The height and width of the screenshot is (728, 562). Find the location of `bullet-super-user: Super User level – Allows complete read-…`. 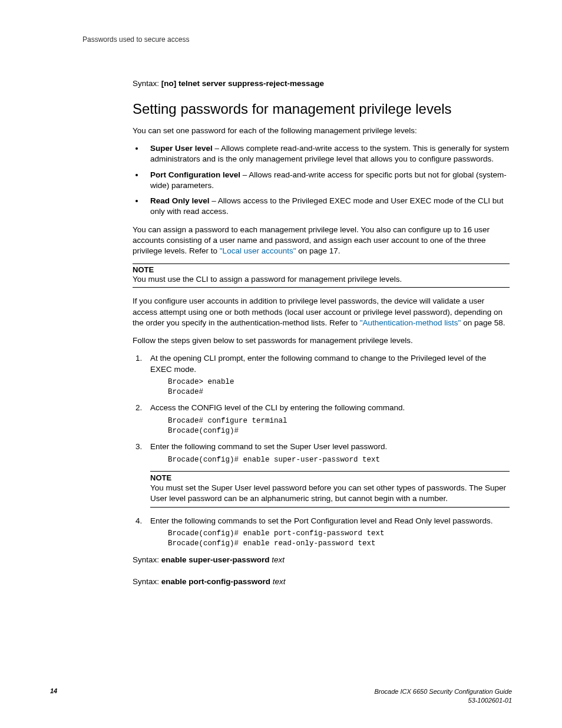

bullet-super-user: Super User level – Allows complete read-… is located at coordinates (327, 154).